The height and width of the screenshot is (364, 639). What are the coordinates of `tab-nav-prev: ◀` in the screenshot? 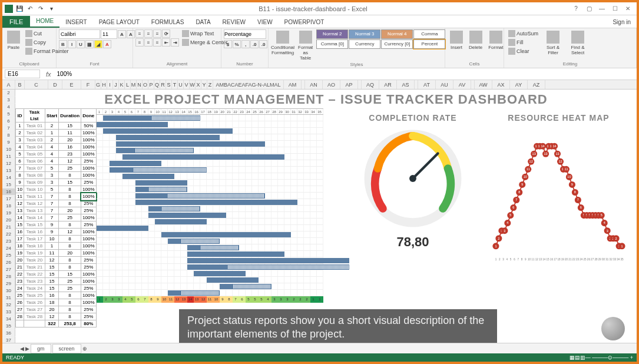 It's located at (22, 349).